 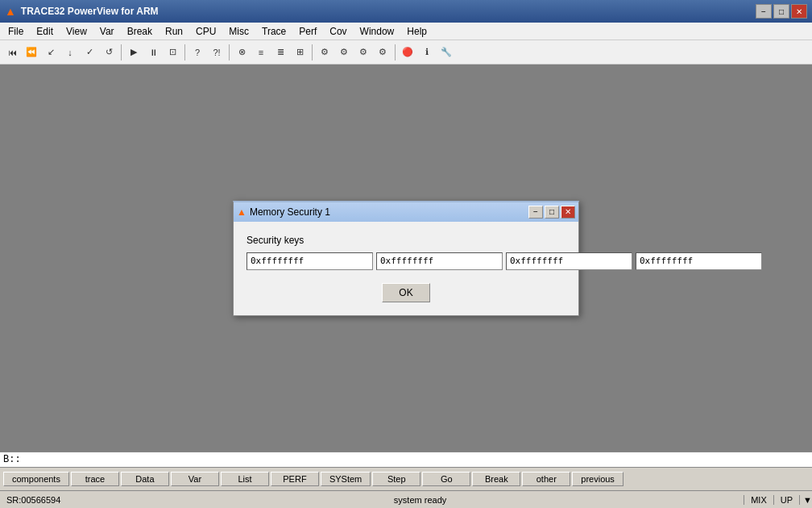 What do you see at coordinates (406, 31) in the screenshot?
I see `menu-bar: FileEditViewVarBreakRunCPUMiscTracePerfC…` at bounding box center [406, 31].